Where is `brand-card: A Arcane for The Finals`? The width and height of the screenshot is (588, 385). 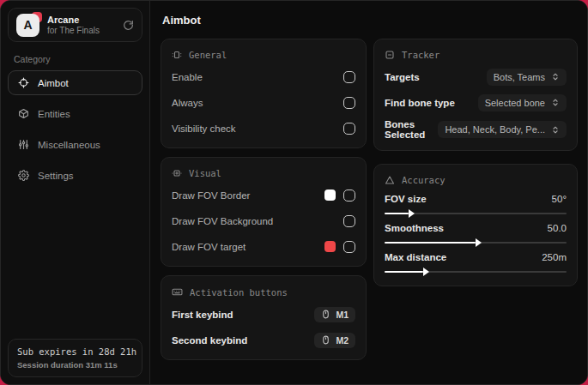 brand-card: A Arcane for The Finals is located at coordinates (76, 25).